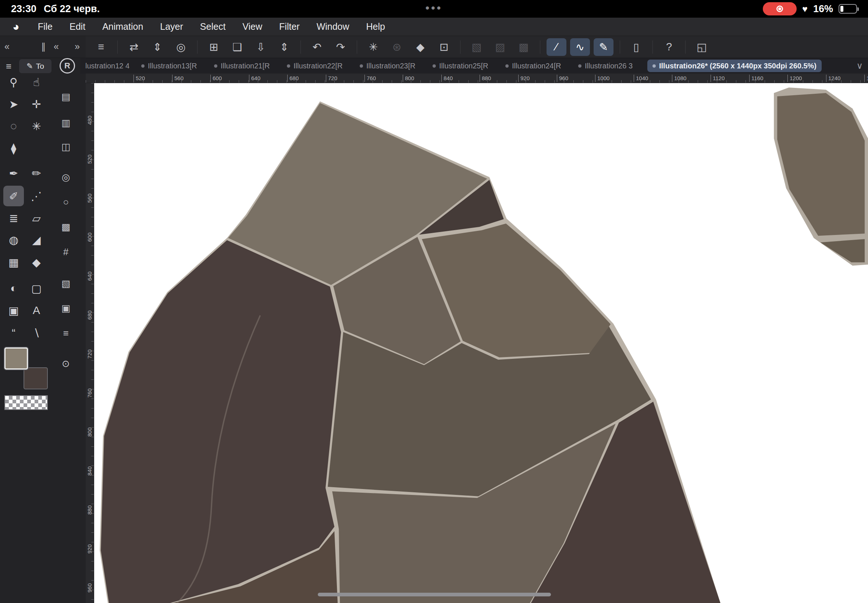 This screenshot has height=603, width=868. Describe the element at coordinates (332, 79) in the screenshot. I see `ruler-label: 720` at that location.